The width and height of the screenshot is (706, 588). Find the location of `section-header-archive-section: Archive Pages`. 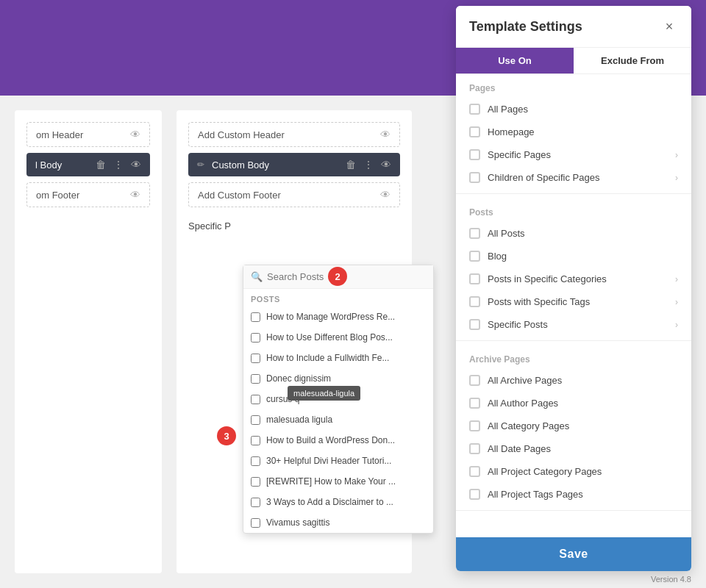

section-header-archive-section: Archive Pages is located at coordinates (574, 357).